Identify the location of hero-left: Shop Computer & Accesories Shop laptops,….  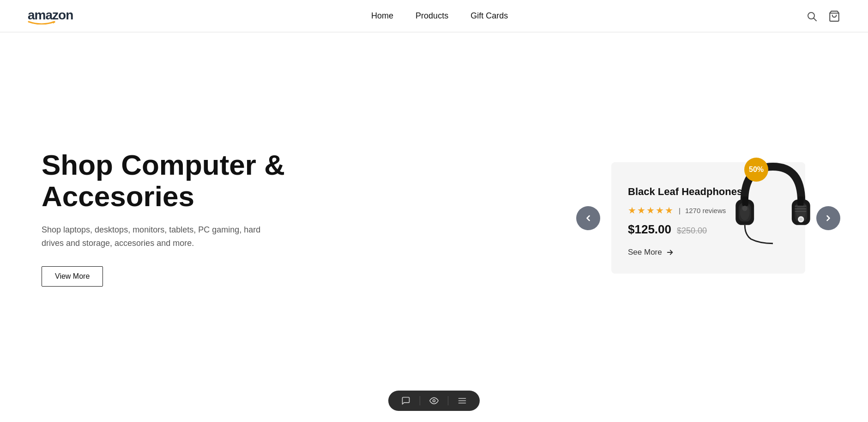
(180, 218).